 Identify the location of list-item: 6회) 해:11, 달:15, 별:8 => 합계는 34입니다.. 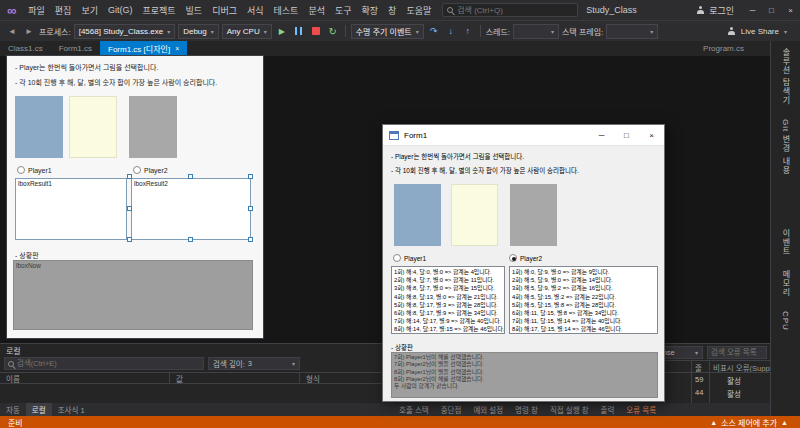
(584, 313).